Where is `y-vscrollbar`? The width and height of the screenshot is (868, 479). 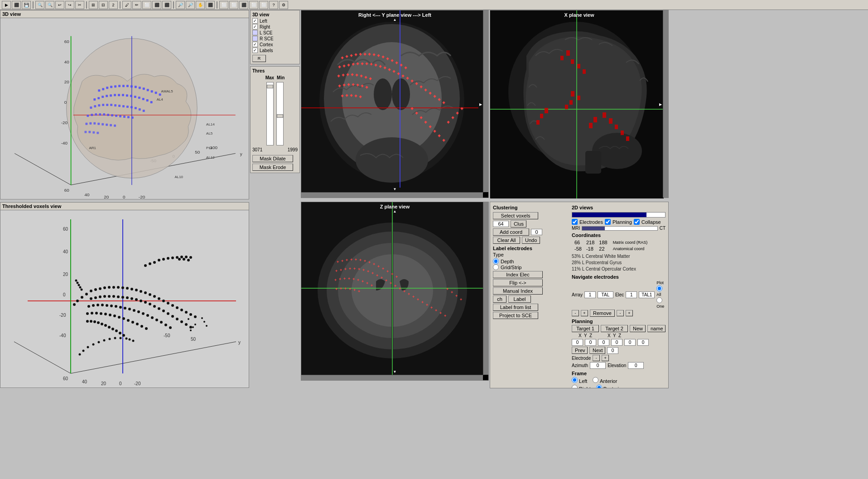 y-vscrollbar is located at coordinates (486, 102).